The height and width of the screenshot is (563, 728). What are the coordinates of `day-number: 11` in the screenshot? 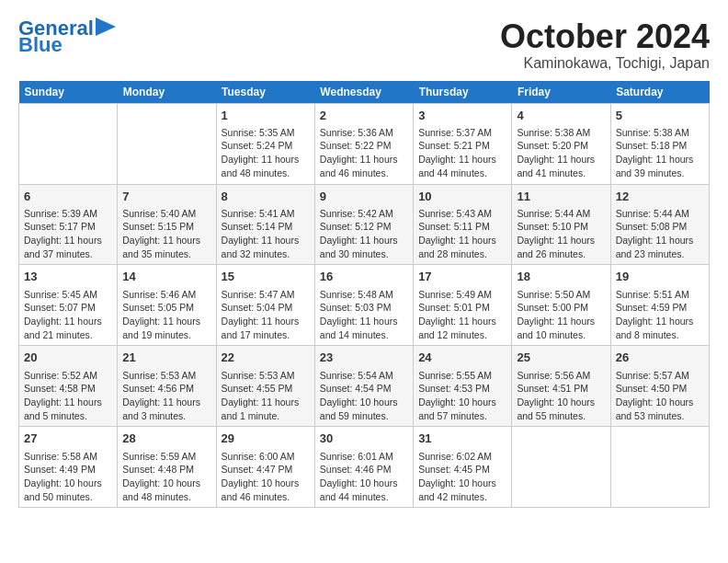 It's located at (561, 197).